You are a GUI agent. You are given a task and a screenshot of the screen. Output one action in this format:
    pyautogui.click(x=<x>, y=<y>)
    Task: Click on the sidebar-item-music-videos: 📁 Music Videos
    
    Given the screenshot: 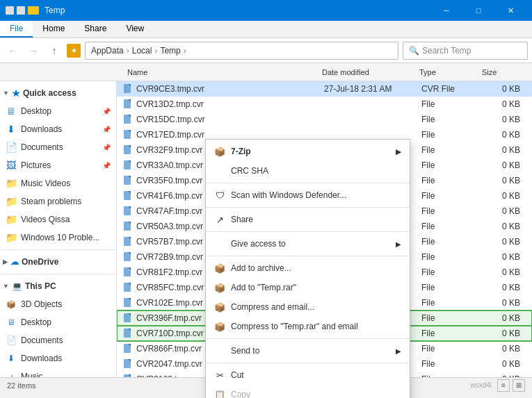 What is the action you would take?
    pyautogui.click(x=58, y=183)
    